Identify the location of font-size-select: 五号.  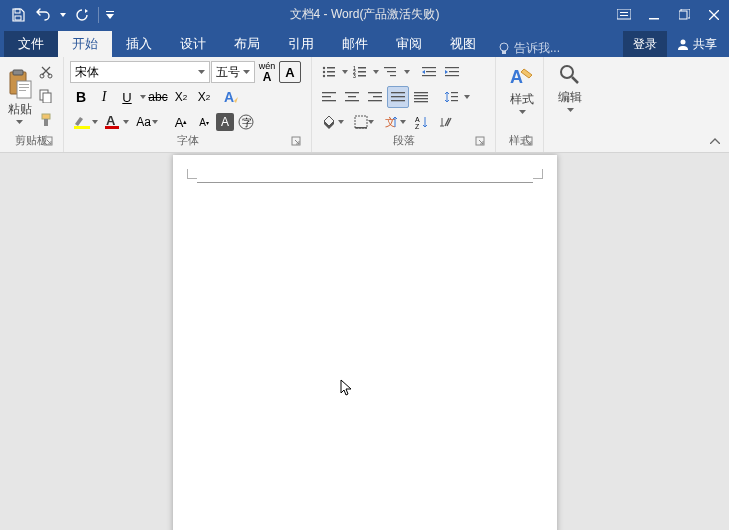
(233, 72).